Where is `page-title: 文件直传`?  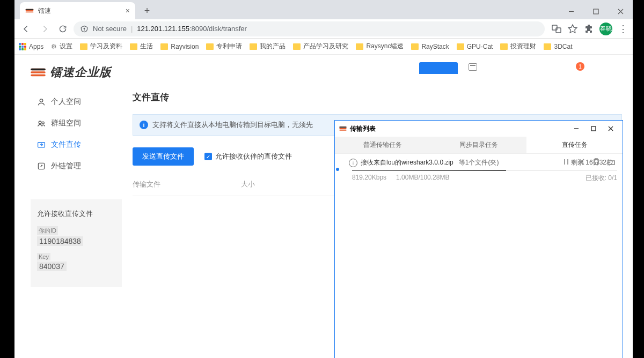
page-title: 文件直传 is located at coordinates (377, 98).